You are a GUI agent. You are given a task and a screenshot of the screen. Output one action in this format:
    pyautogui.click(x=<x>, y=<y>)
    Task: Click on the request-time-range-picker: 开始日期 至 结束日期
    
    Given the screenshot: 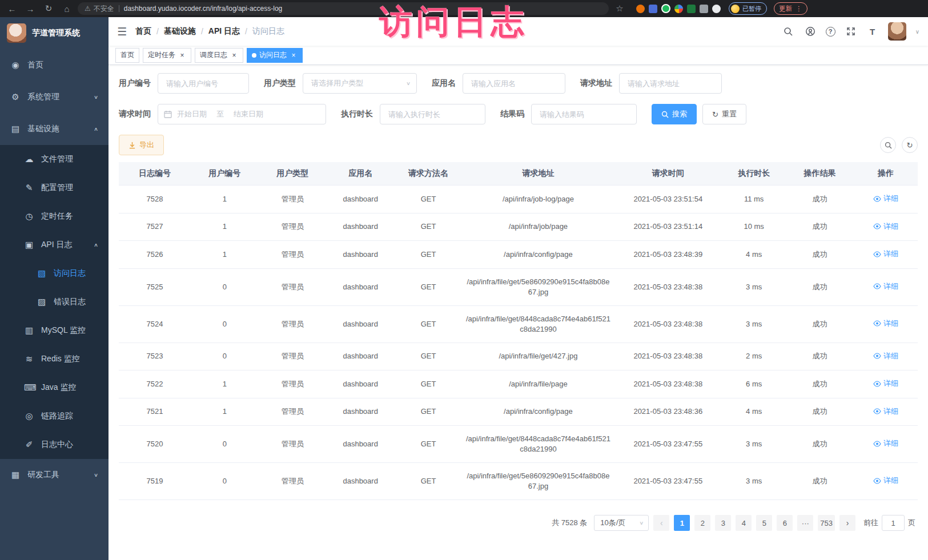 What is the action you would take?
    pyautogui.click(x=242, y=114)
    